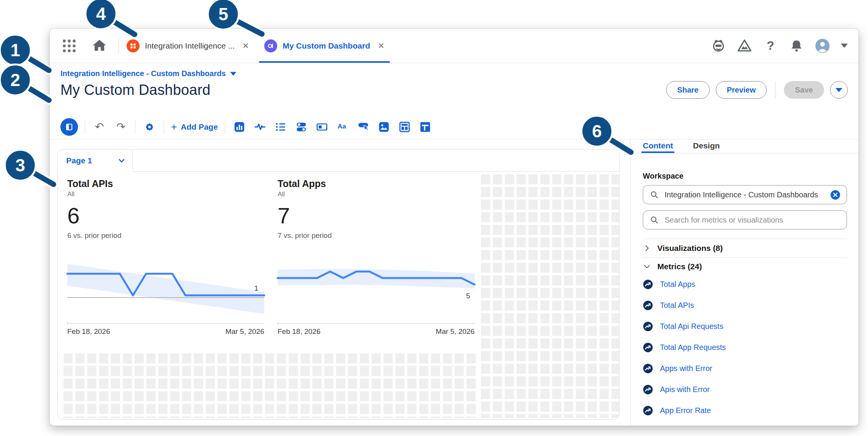  Describe the element at coordinates (166, 184) in the screenshot. I see `metric-title: Total APIs` at that location.